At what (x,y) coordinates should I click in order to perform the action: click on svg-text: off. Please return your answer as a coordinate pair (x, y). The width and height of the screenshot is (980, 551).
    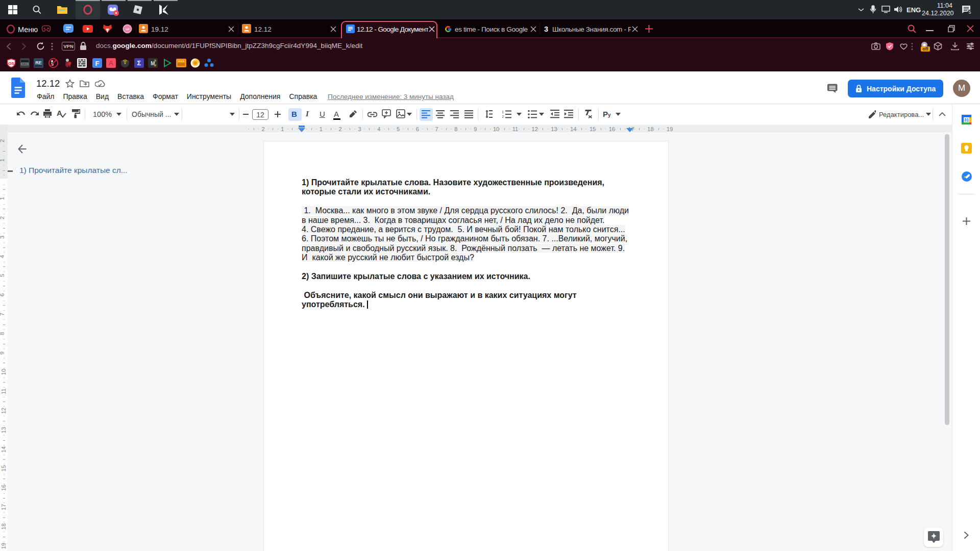
    Looking at the image, I should click on (926, 49).